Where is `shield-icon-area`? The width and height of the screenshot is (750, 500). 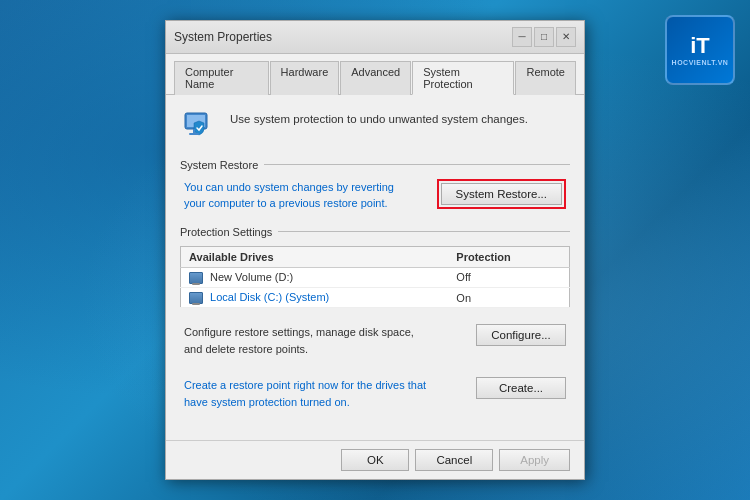 shield-icon-area is located at coordinates (200, 126).